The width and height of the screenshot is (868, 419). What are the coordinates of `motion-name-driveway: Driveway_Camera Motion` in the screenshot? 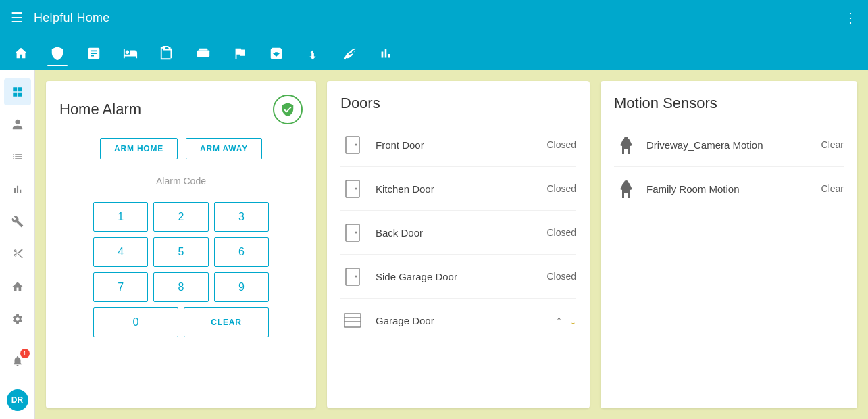 It's located at (734, 145).